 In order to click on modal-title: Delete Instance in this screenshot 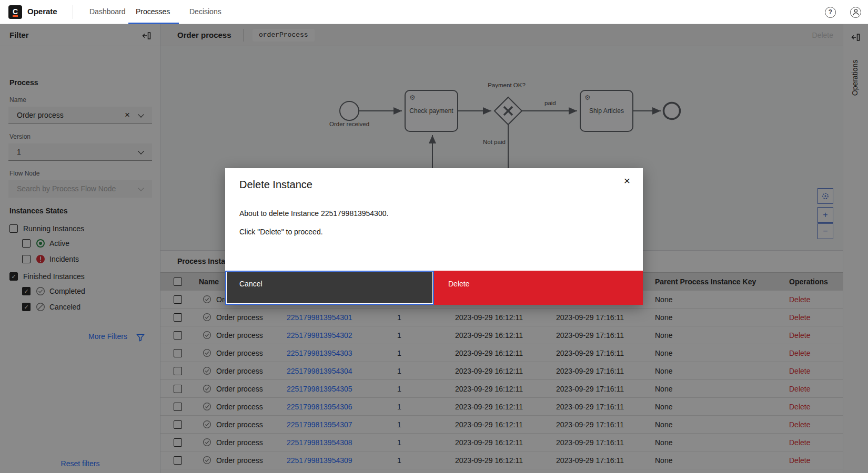, I will do `click(276, 185)`.